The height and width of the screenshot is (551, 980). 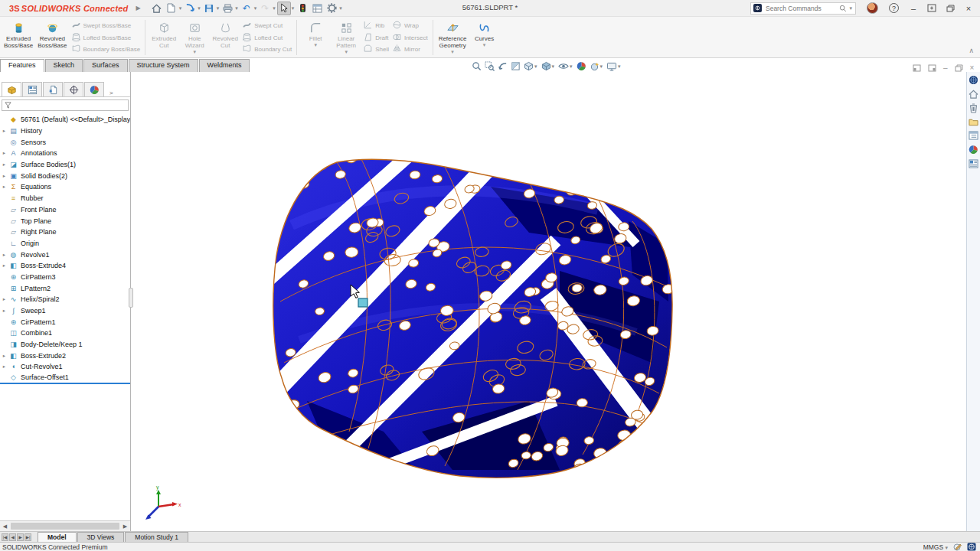 What do you see at coordinates (74, 89) in the screenshot?
I see `panel-tab-dimxpertmanager` at bounding box center [74, 89].